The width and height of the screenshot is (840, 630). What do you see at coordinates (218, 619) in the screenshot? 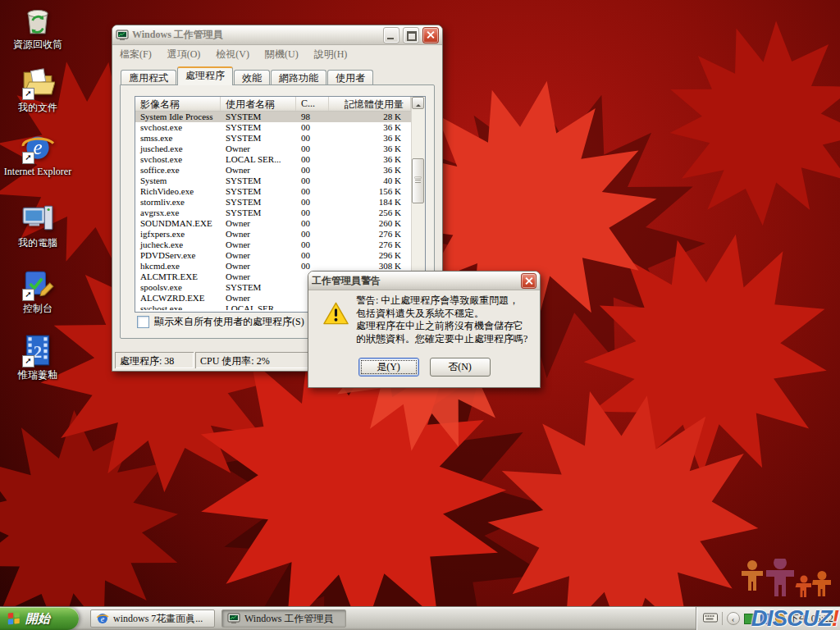
I see `taskbar-tasks: ewindows 7花畫面眞...Windows 工作管理員` at bounding box center [218, 619].